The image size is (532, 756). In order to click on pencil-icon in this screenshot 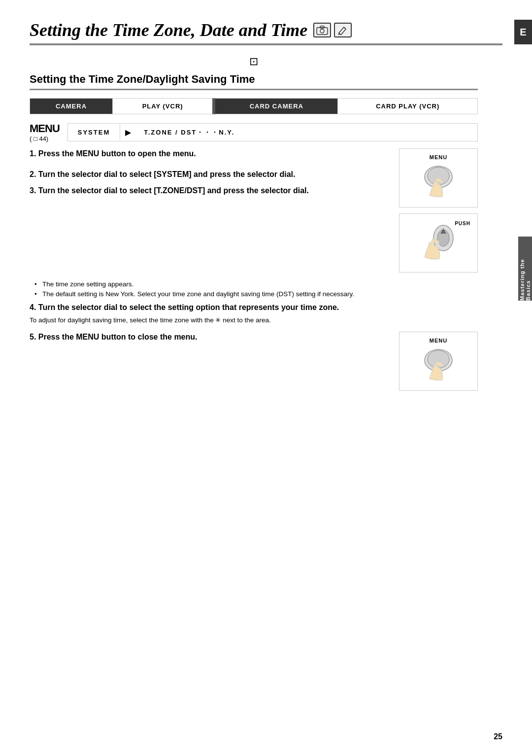, I will do `click(343, 30)`.